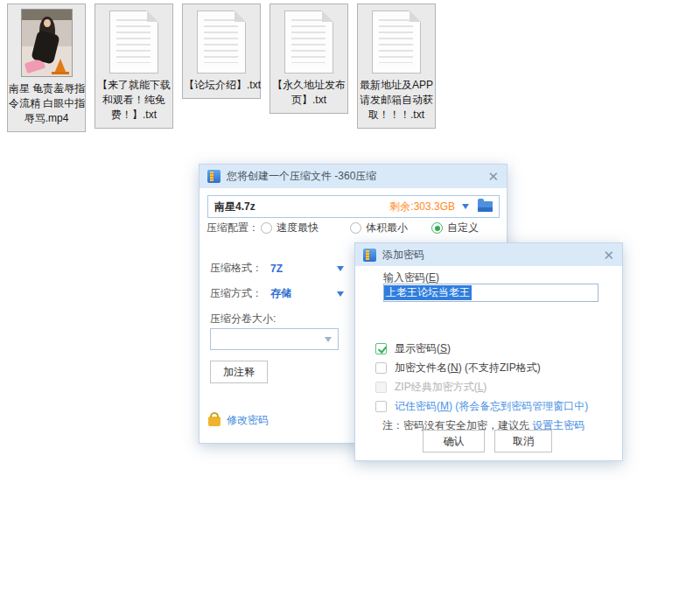 The height and width of the screenshot is (596, 700). Describe the element at coordinates (422, 207) in the screenshot. I see `disk-remaining-label: 剩余:303.3GB` at that location.